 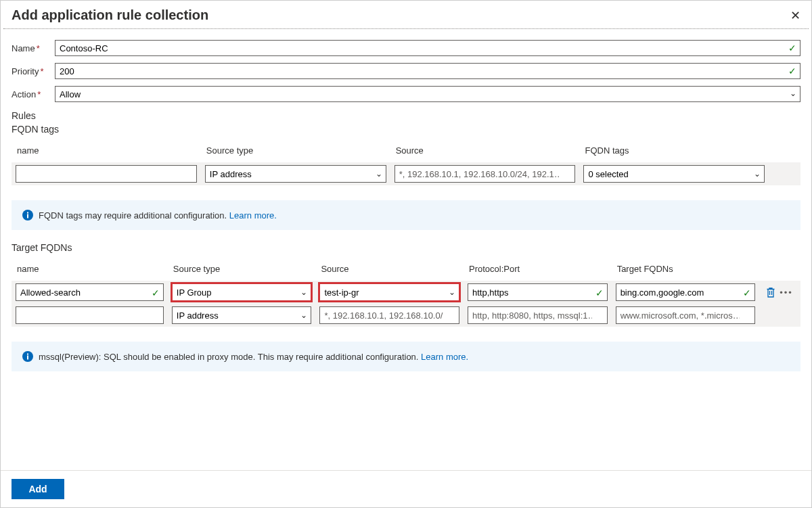 I want to click on close-icon: ✕, so click(x=796, y=16).